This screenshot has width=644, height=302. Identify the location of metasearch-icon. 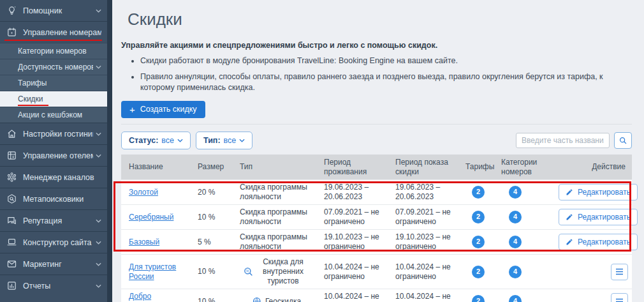
(11, 199).